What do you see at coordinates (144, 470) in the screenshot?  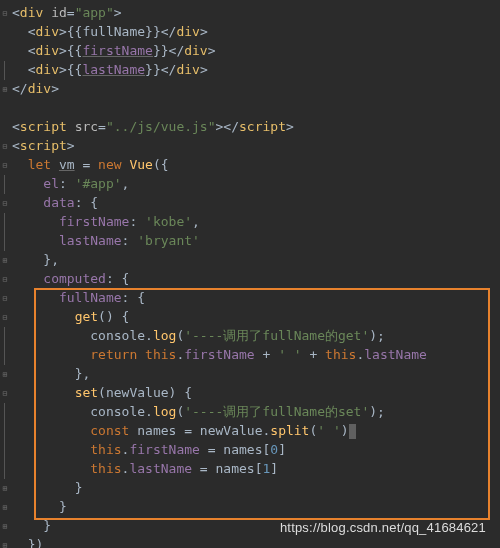 I see `code-text: this.lastName = names[1]` at bounding box center [144, 470].